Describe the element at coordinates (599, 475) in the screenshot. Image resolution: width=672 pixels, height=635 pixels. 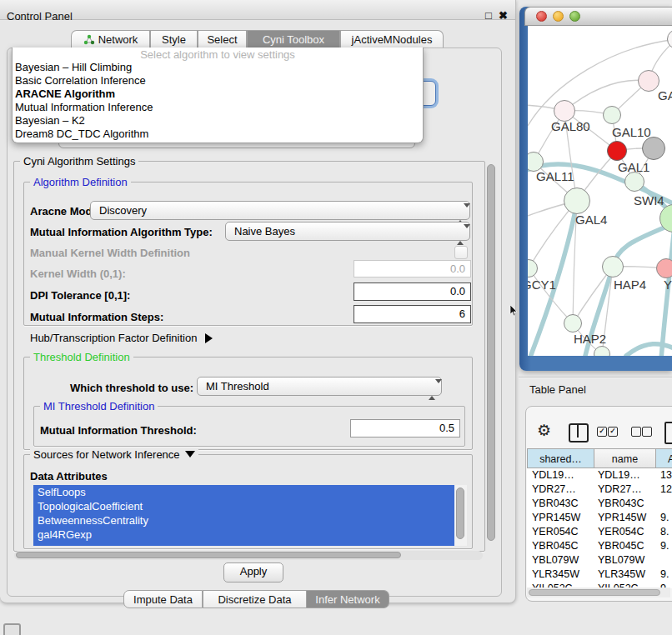
I see `table-row: YDL19…YDL19…13` at that location.